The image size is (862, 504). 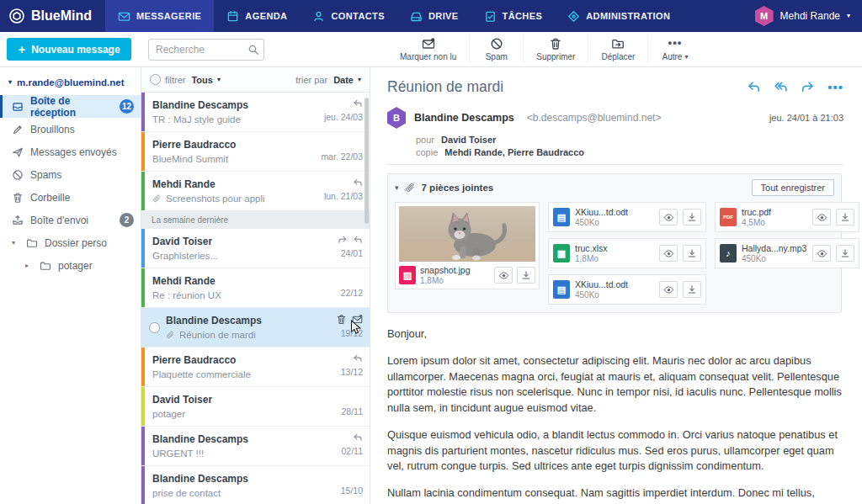 I want to click on reply-all-icon, so click(x=781, y=88).